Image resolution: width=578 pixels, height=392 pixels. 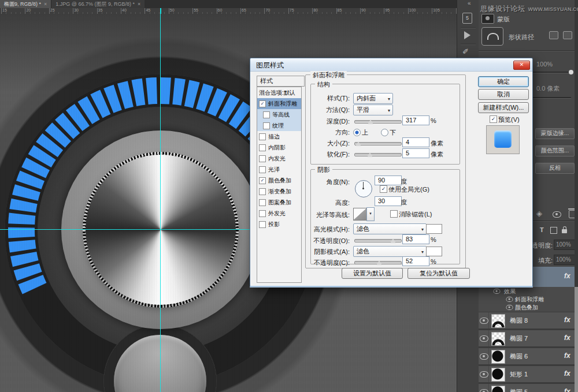 I want to click on layer-effect-row: 颜色叠加, so click(x=527, y=307).